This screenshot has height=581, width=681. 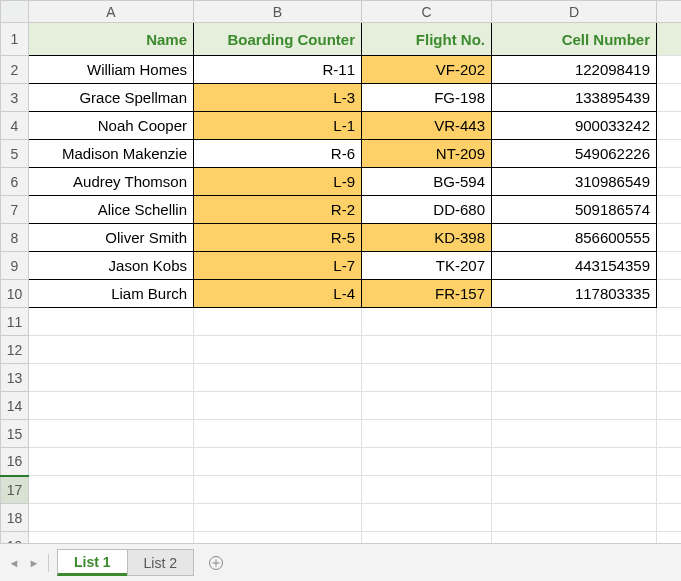 What do you see at coordinates (574, 350) in the screenshot?
I see `cell-D12` at bounding box center [574, 350].